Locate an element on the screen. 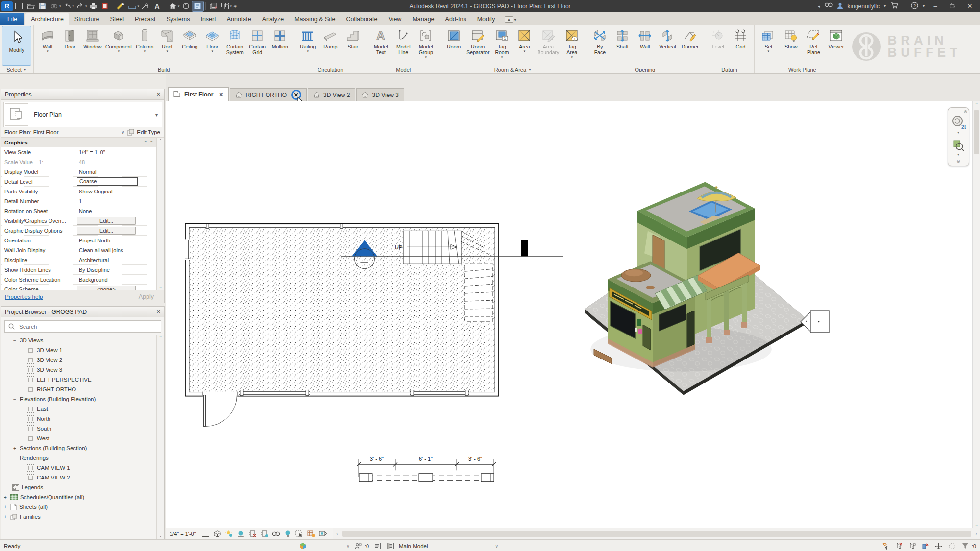 Image resolution: width=980 pixels, height=551 pixels. measure-icon is located at coordinates (121, 6).